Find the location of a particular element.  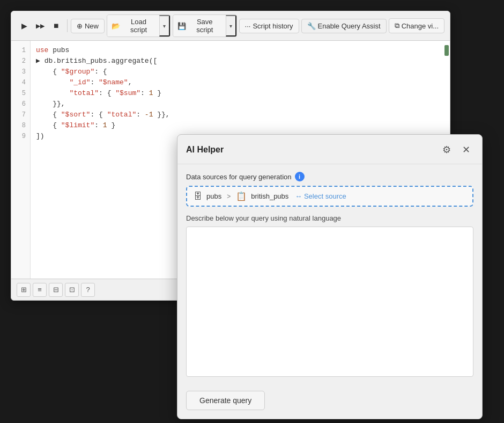

query-assist-label: Enable Query Assist is located at coordinates (350, 26).